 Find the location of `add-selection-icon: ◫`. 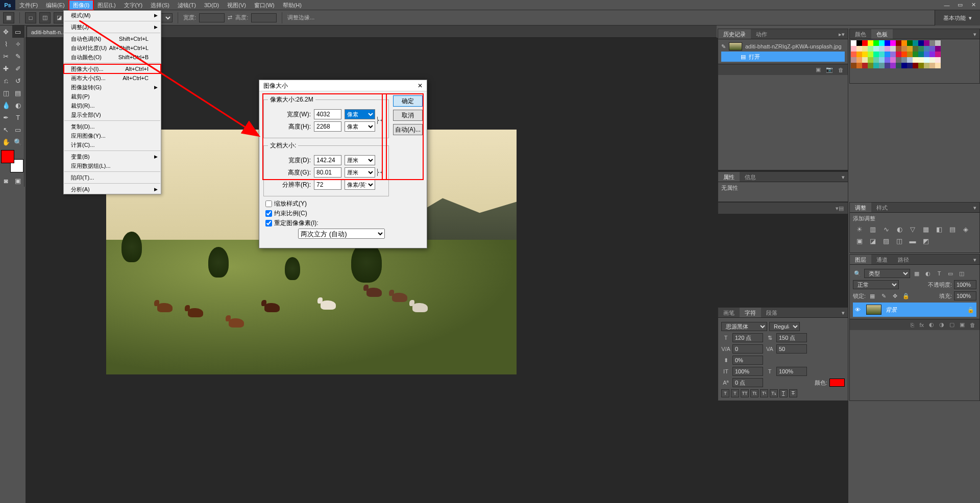

add-selection-icon: ◫ is located at coordinates (45, 18).